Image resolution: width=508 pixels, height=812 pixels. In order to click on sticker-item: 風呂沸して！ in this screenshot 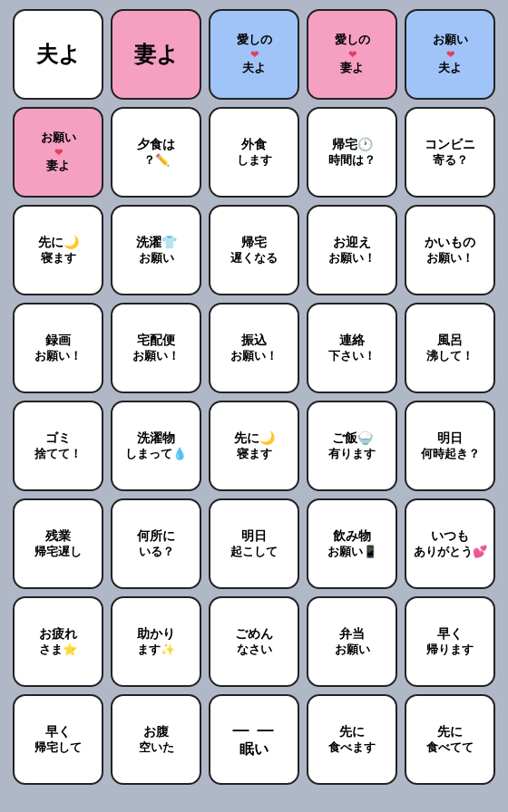, I will do `click(450, 348)`.